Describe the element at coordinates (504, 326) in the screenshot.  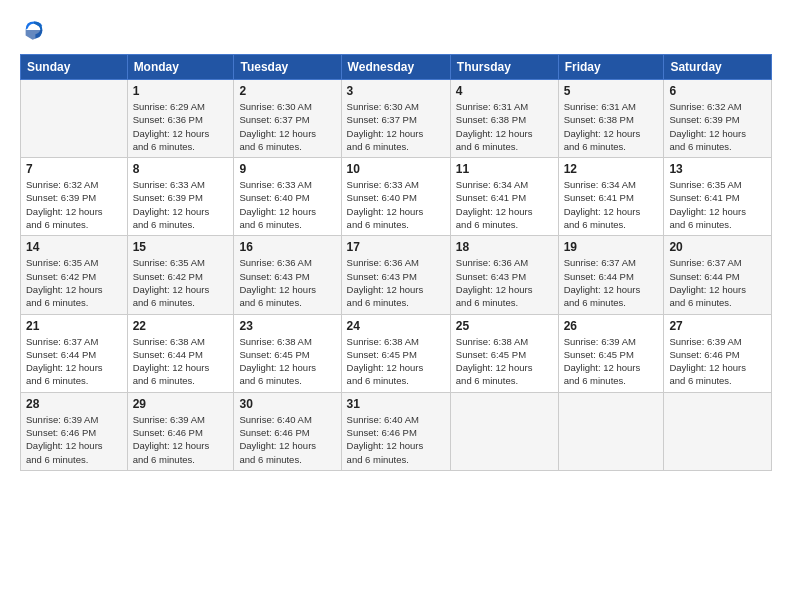
I see `day-number: 25` at that location.